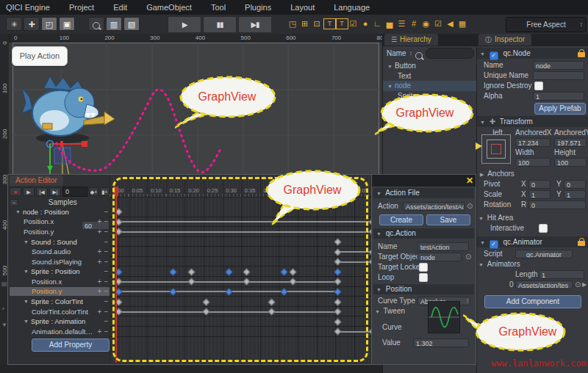 This screenshot has width=588, height=373. What do you see at coordinates (114, 23) in the screenshot?
I see `panel-toggle: ▥` at bounding box center [114, 23].